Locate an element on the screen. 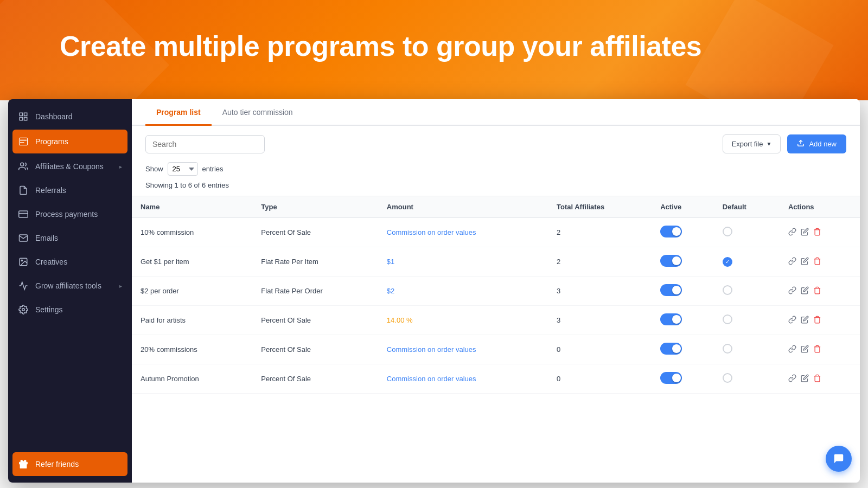 The height and width of the screenshot is (488, 868). cell-total-affiliates: 2 is located at coordinates (600, 262).